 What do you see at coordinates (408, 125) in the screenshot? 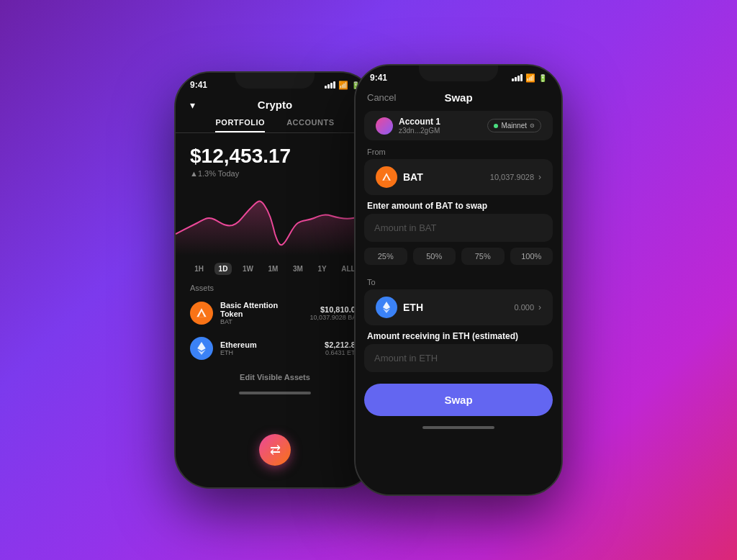
I see `account-info: Account 1 z3dn...2gGM` at bounding box center [408, 125].